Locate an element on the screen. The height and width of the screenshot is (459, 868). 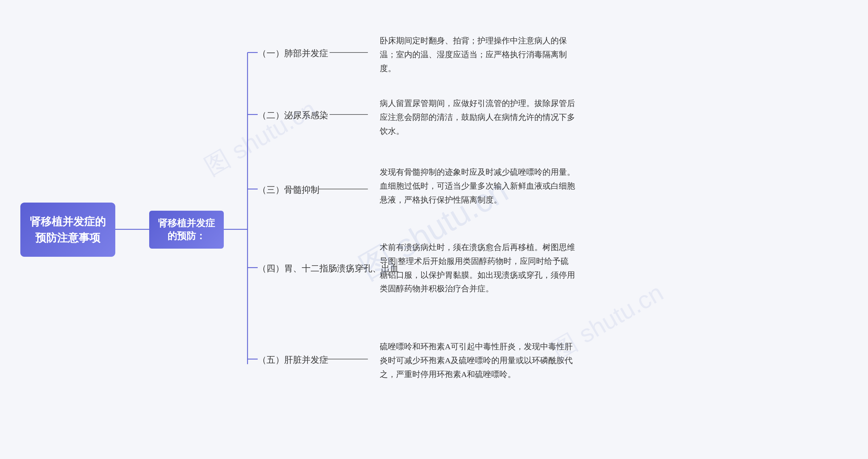
second-node: 肾移植并发症的预防： is located at coordinates (186, 230).